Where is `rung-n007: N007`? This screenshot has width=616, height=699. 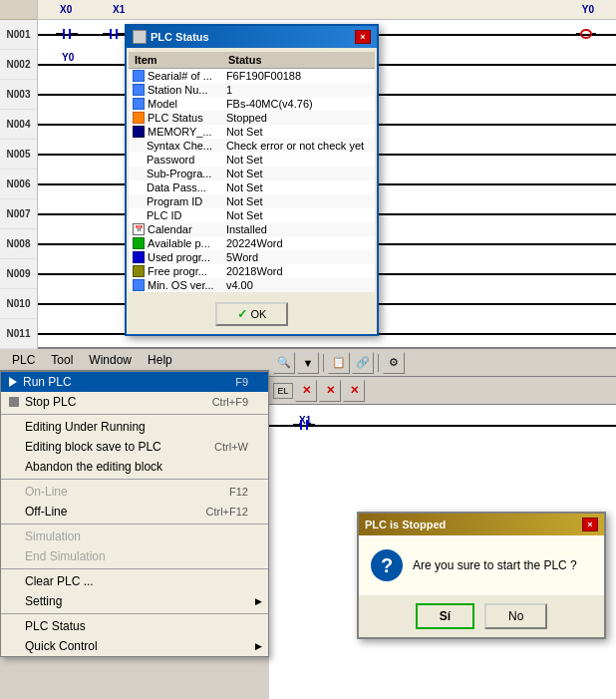 rung-n007: N007 is located at coordinates (18, 214).